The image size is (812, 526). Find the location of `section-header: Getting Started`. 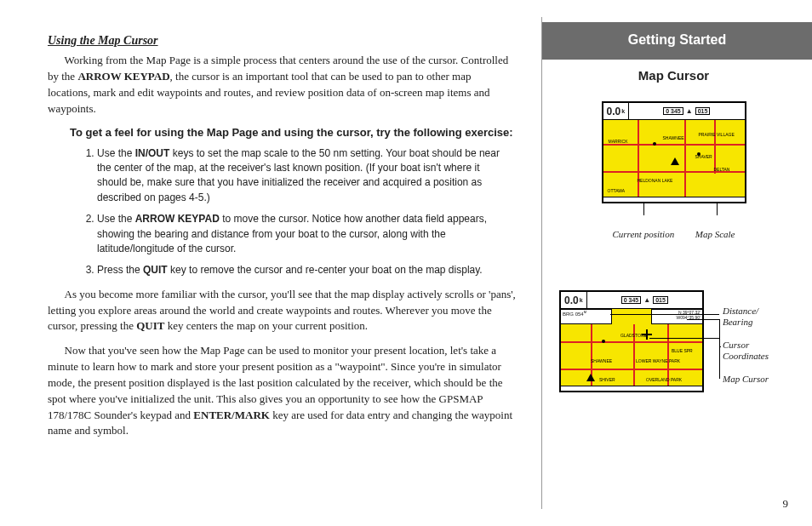

section-header: Getting Started is located at coordinates (678, 41).